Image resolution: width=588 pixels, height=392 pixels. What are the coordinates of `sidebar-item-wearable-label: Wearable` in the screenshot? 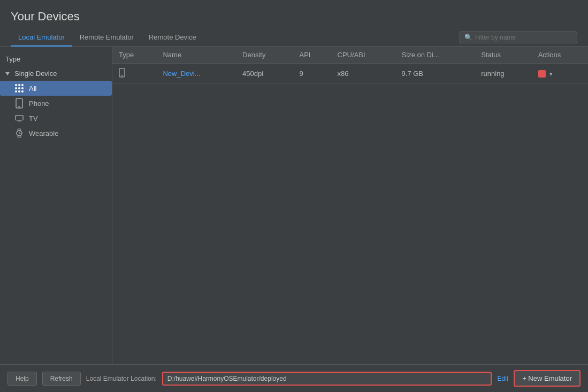 It's located at (44, 134).